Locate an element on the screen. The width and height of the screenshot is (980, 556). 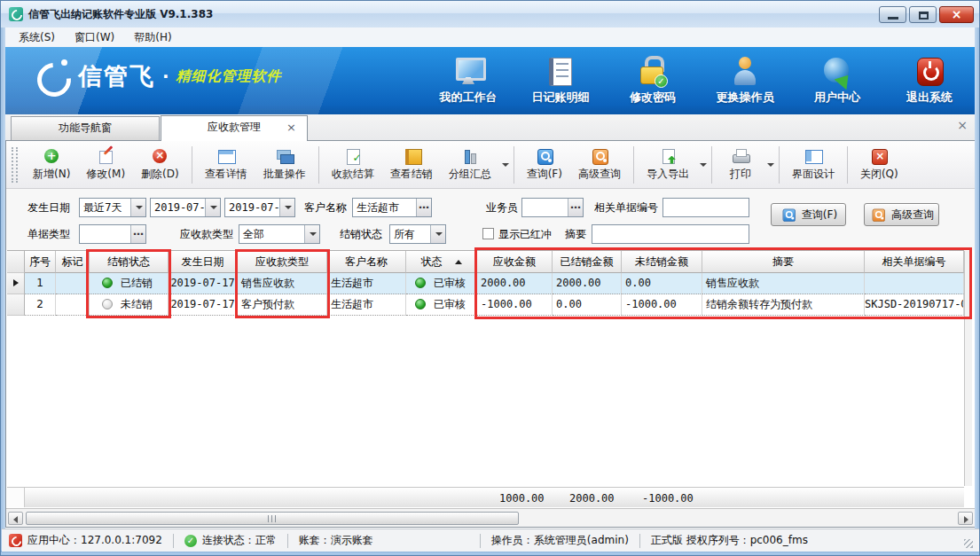
menu-item-help: 帮助(H) is located at coordinates (153, 37).